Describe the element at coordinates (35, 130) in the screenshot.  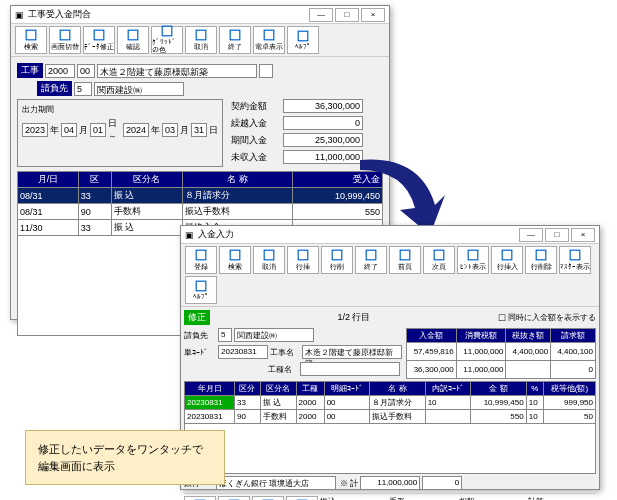
I see `from-year: 2023` at that location.